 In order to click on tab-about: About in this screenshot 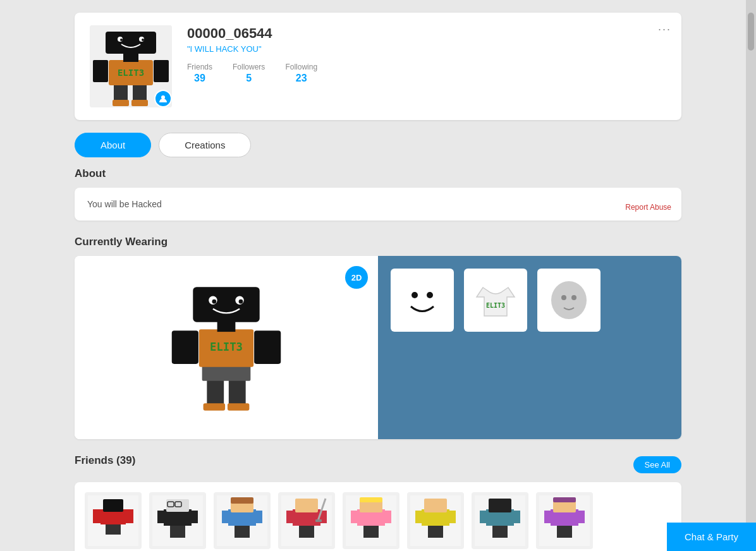, I will do `click(113, 145)`.